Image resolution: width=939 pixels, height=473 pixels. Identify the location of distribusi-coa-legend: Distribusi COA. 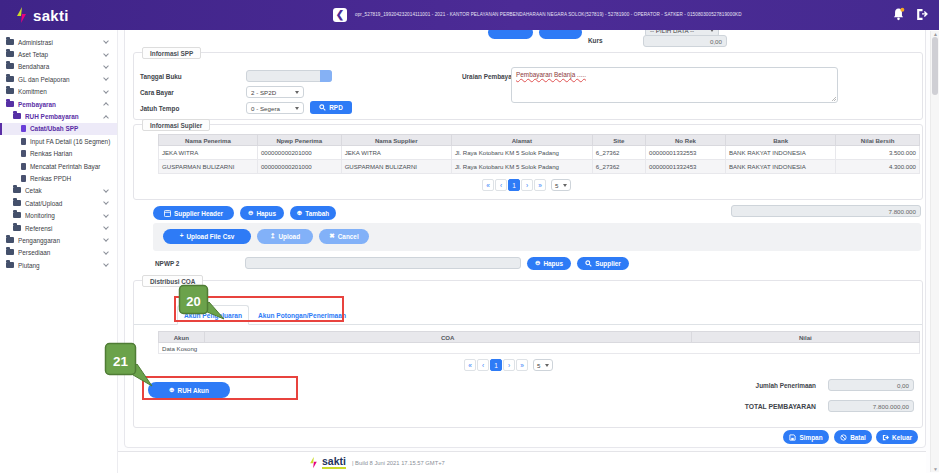
(172, 281).